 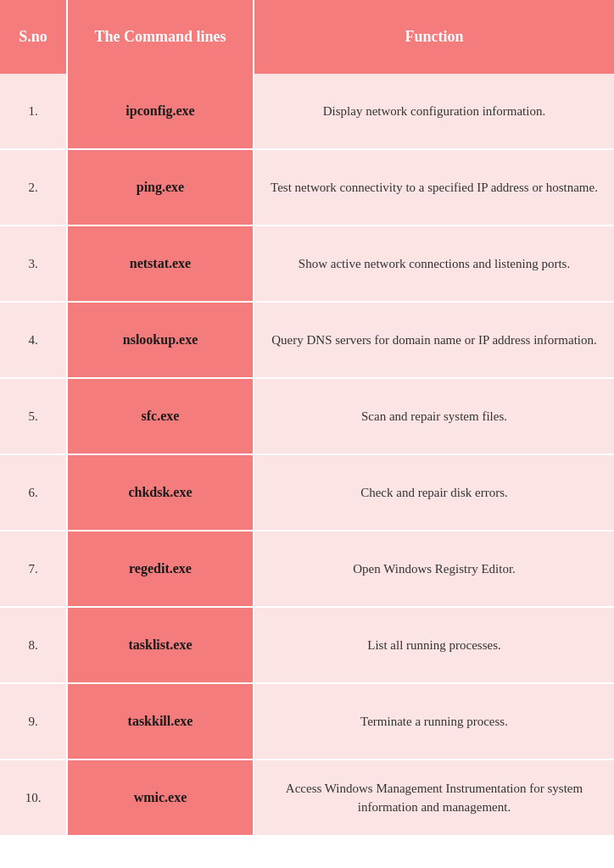 What do you see at coordinates (434, 187) in the screenshot?
I see `cell-function: Test network connectivity to a specified…` at bounding box center [434, 187].